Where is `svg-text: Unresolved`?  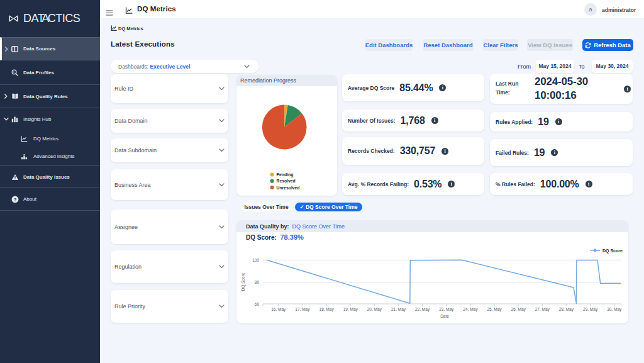
svg-text: Unresolved is located at coordinates (288, 187).